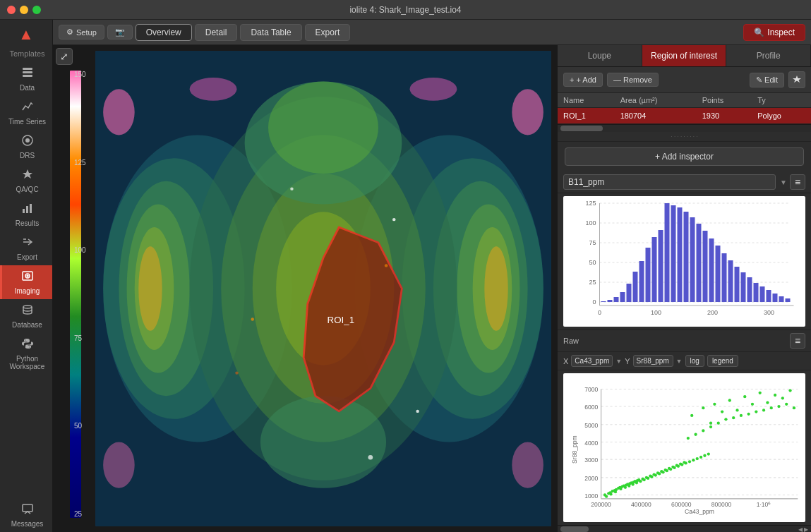  I want to click on svg-text: 100, so click(590, 223).